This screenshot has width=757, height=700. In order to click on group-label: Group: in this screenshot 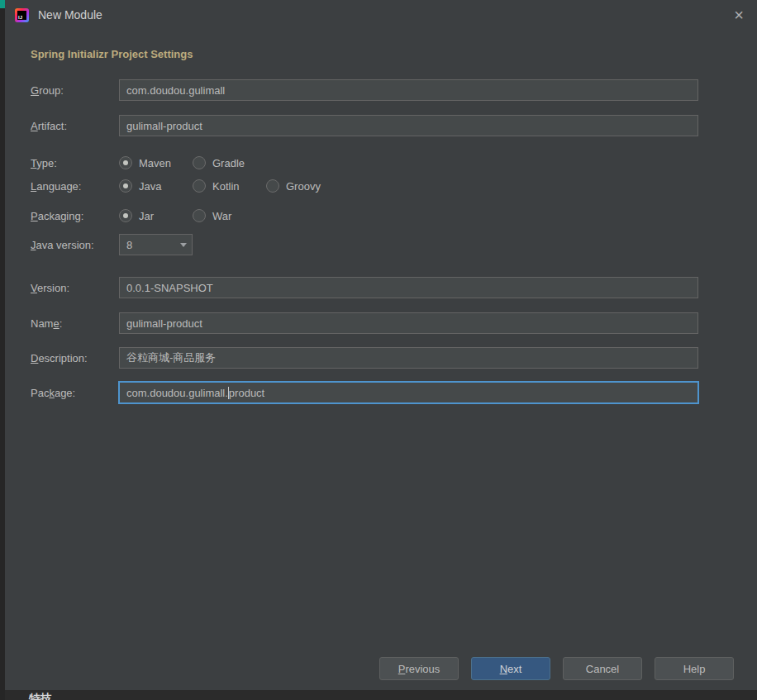, I will do `click(74, 91)`.